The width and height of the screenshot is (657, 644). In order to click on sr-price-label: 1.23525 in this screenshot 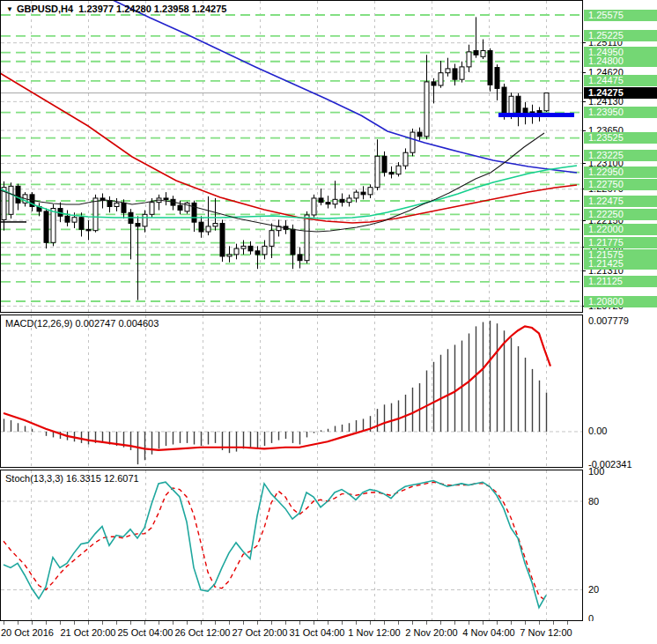, I will do `click(620, 137)`.